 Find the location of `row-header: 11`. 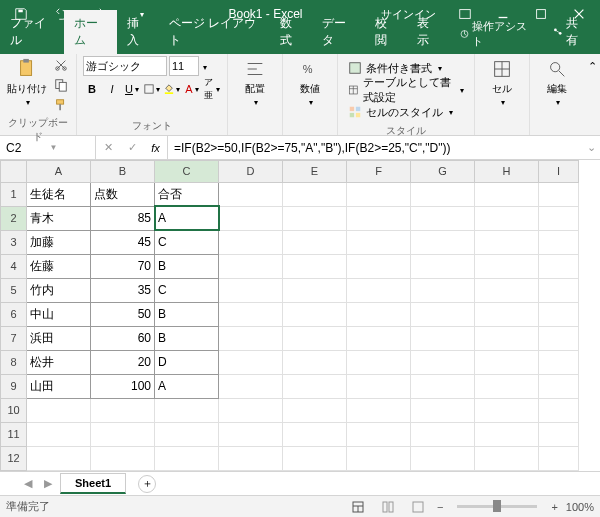

row-header: 11 is located at coordinates (14, 434).